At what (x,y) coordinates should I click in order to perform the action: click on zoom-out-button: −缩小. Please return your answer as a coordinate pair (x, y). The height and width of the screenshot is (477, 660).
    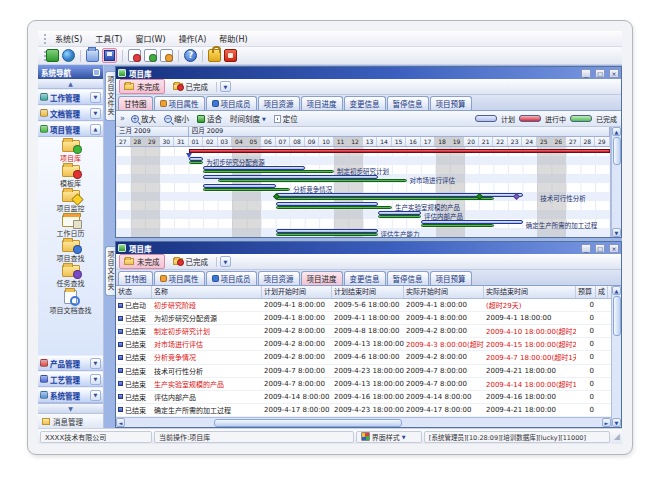
    Looking at the image, I should click on (176, 118).